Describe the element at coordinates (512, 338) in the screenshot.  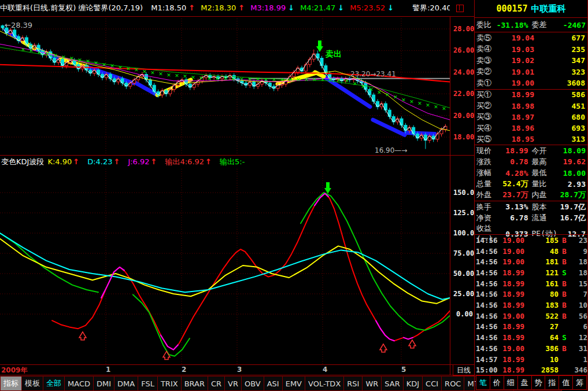
I see `tick-price: 18.99` at that location.